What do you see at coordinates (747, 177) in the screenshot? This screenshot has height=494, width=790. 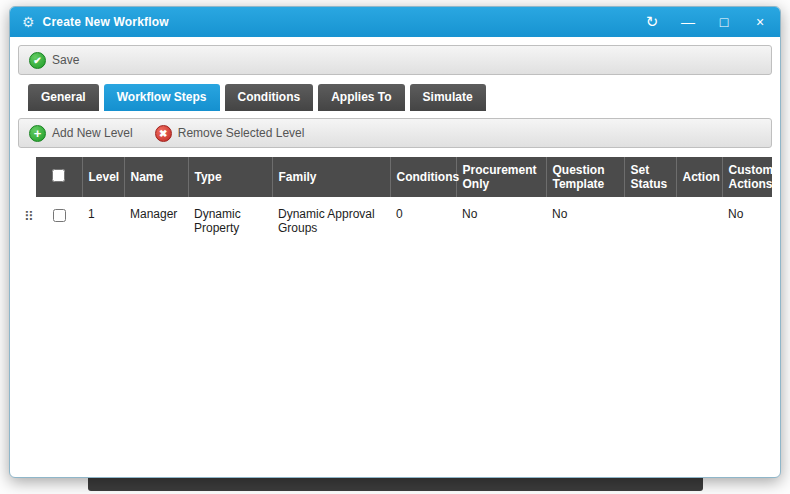 I see `header-custom-actions: Custom Actions` at bounding box center [747, 177].